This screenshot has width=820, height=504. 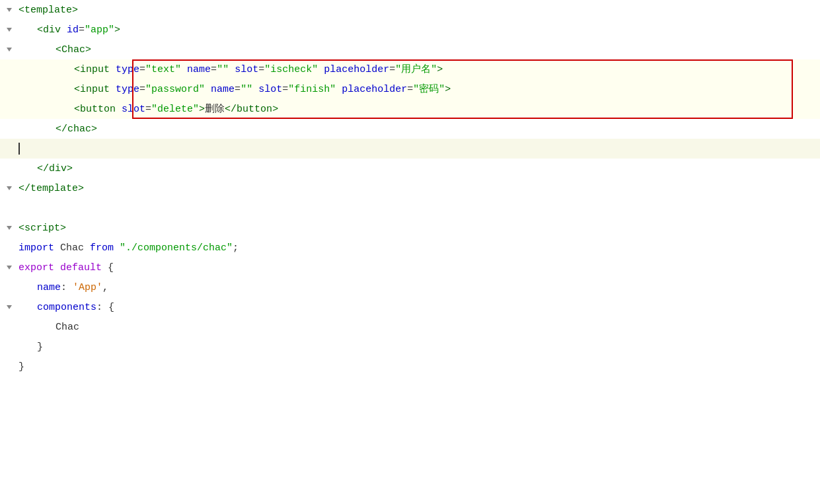 What do you see at coordinates (410, 50) in the screenshot?
I see `code-line: <Chac>` at bounding box center [410, 50].